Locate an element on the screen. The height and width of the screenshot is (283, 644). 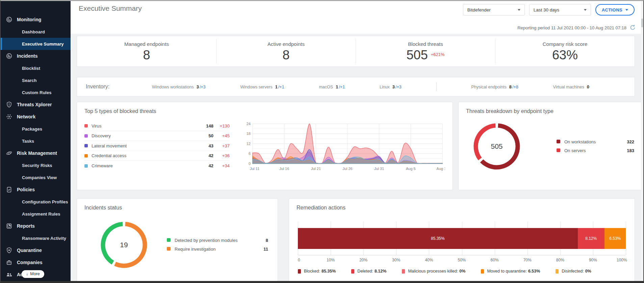
axis-tick: 30% is located at coordinates (396, 260).